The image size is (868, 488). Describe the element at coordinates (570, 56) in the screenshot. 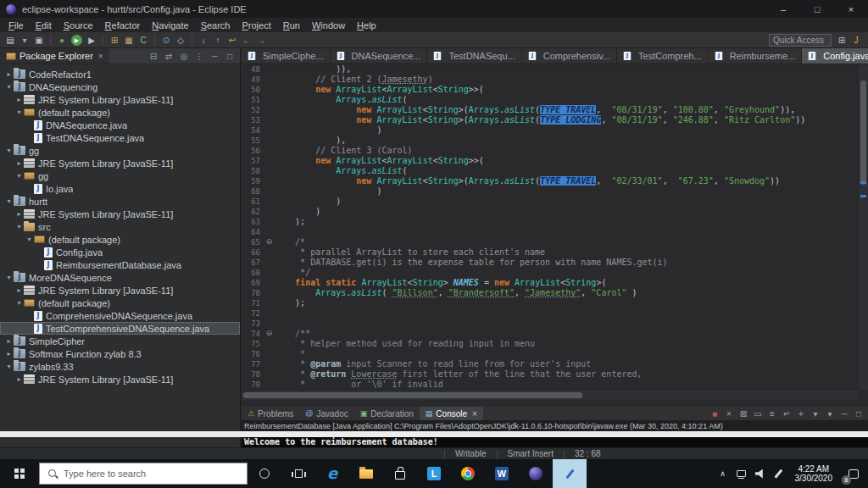

I see `editor-tab-comprehensiv-: Comprehensiv...` at that location.